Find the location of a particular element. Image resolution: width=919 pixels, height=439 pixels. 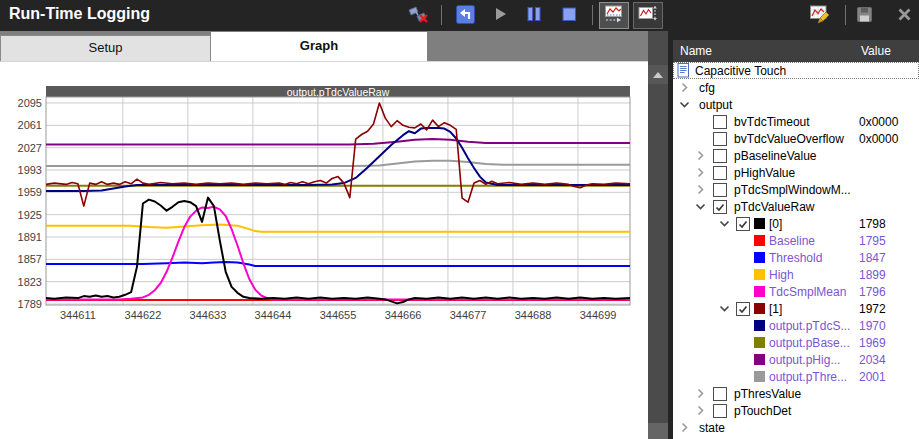

close-icon is located at coordinates (904, 16).